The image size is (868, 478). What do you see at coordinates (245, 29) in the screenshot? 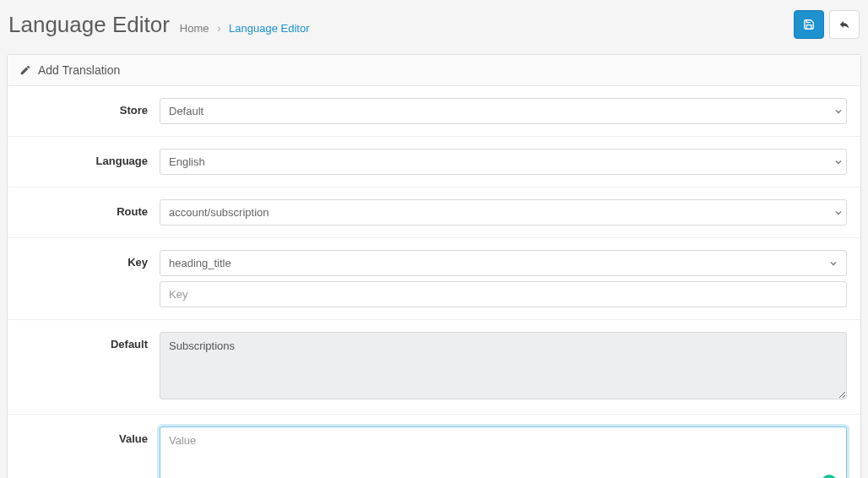
I see `breadcrumb: Home › Language Editor` at bounding box center [245, 29].